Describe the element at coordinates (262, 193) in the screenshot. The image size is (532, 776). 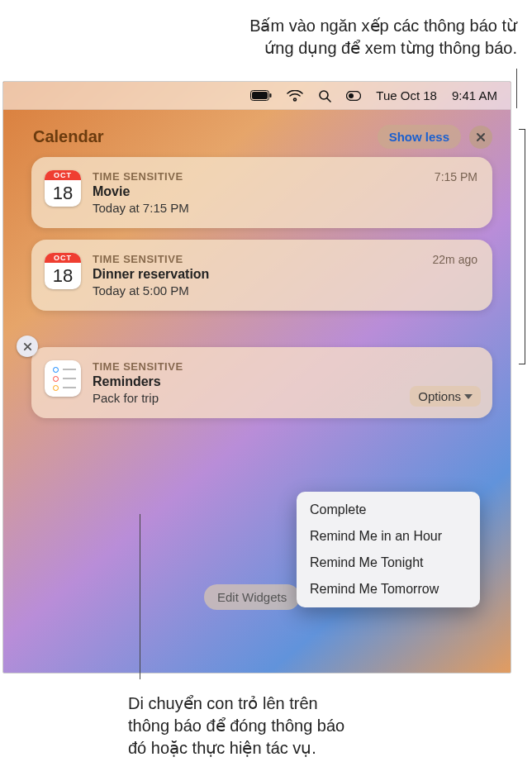
I see `notification-card: OCT 18 TIME SENSITIVE Movie Today at 7:1…` at that location.